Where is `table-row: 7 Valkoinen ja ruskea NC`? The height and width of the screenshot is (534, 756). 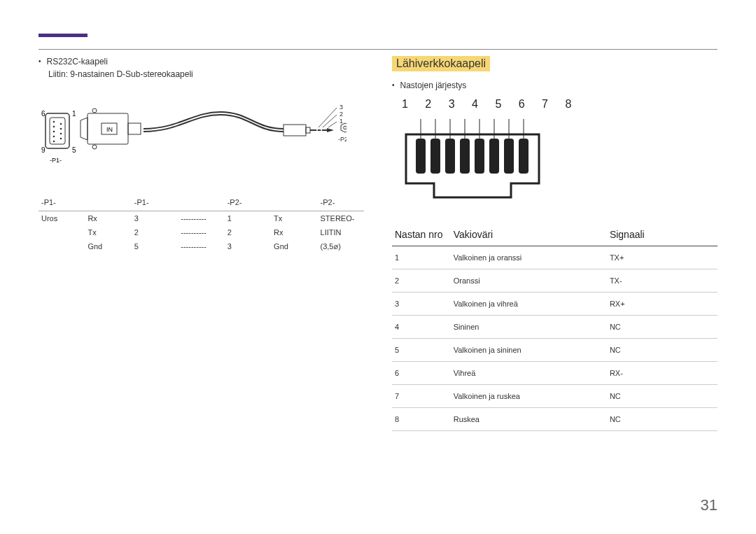 table-row: 7 Valkoinen ja ruskea NC is located at coordinates (554, 396).